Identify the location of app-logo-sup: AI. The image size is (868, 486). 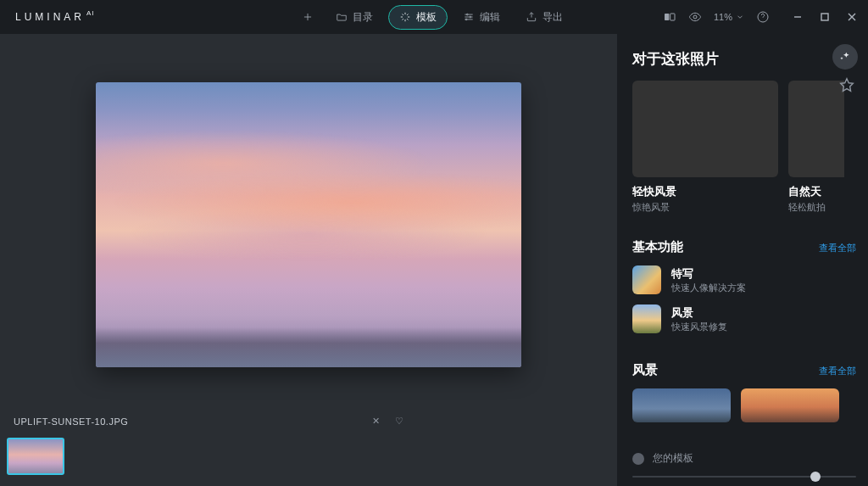
(91, 14).